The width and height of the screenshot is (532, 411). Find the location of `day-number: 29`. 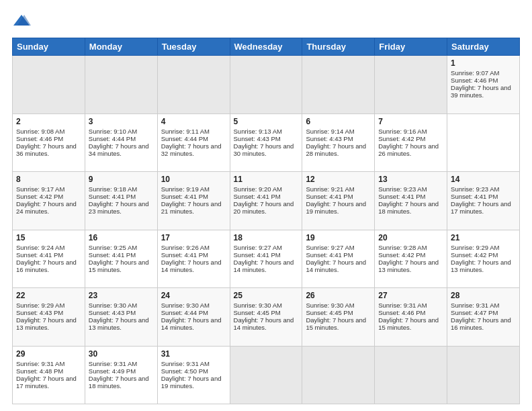

day-number: 29 is located at coordinates (48, 354).